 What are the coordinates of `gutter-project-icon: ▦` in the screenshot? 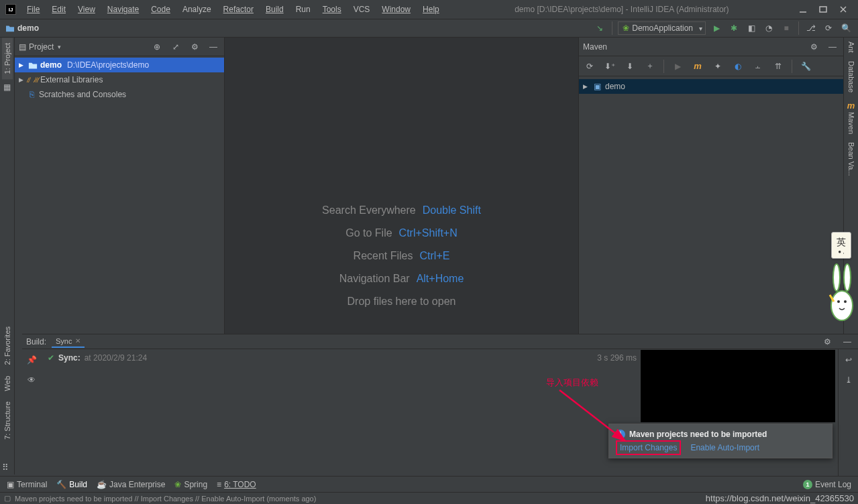 It's located at (7, 87).